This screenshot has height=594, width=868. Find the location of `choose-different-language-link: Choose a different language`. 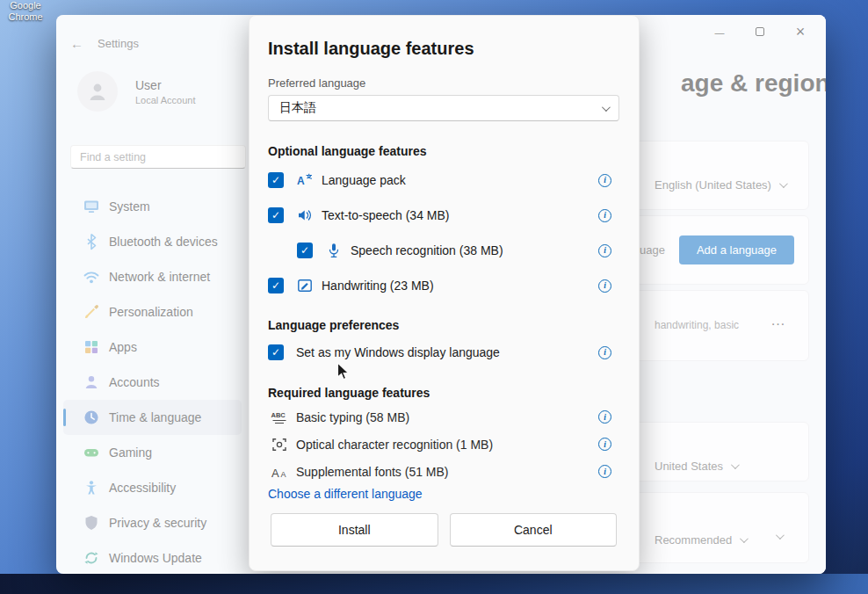

choose-different-language-link: Choose a different language is located at coordinates (345, 494).